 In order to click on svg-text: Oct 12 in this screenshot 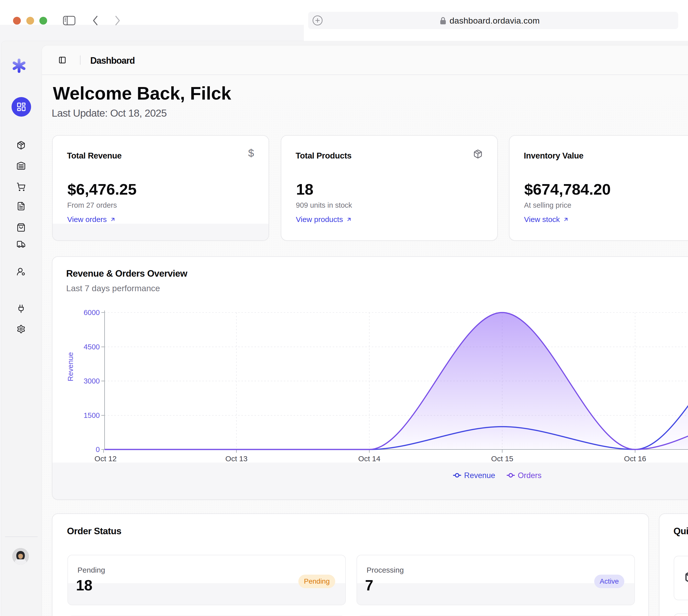, I will do `click(106, 459)`.